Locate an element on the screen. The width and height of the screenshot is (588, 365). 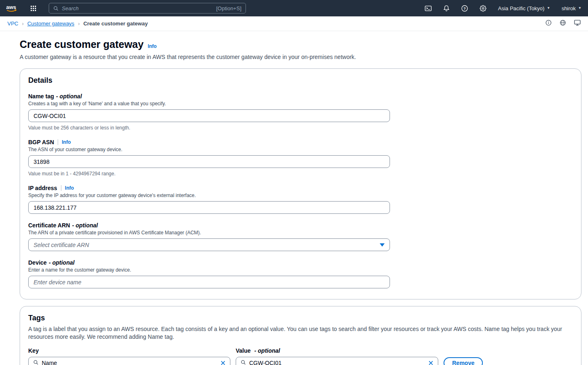
device-field: Device - optional Enter a name for the c… is located at coordinates (300, 274).